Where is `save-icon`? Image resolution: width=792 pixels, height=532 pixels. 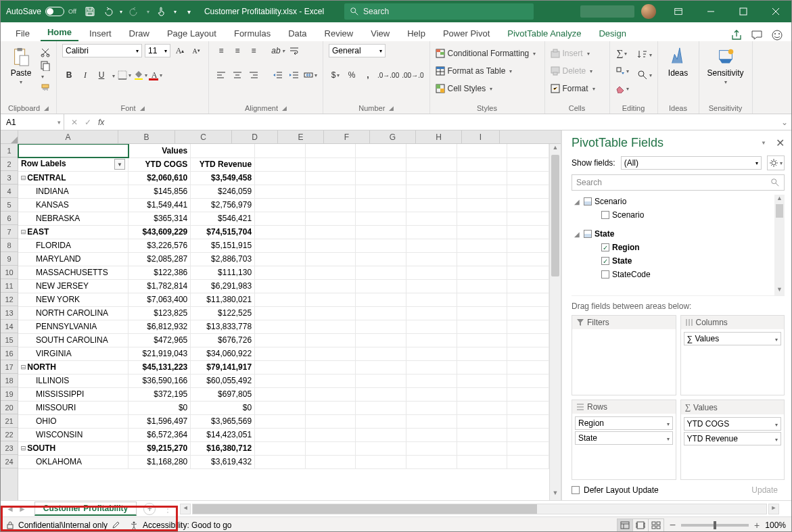
save-icon is located at coordinates (90, 11).